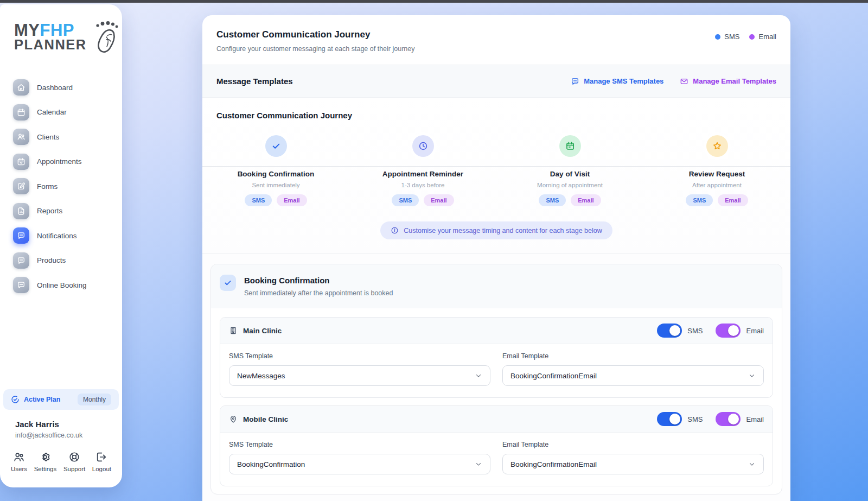  Describe the element at coordinates (61, 261) in the screenshot. I see `sidebar-item-products: Products` at that location.